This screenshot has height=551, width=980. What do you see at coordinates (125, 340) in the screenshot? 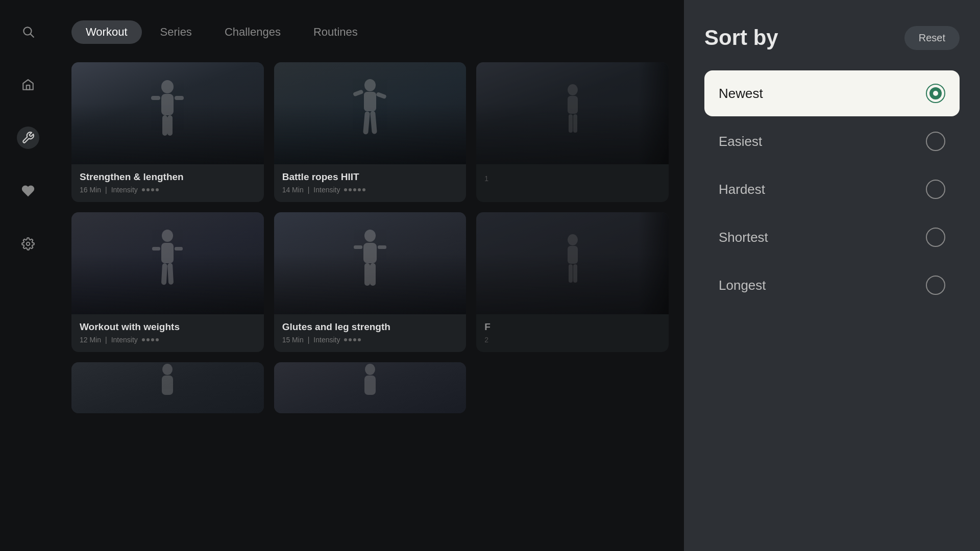
I see `card-intensity-label-4: Intensity` at bounding box center [125, 340].